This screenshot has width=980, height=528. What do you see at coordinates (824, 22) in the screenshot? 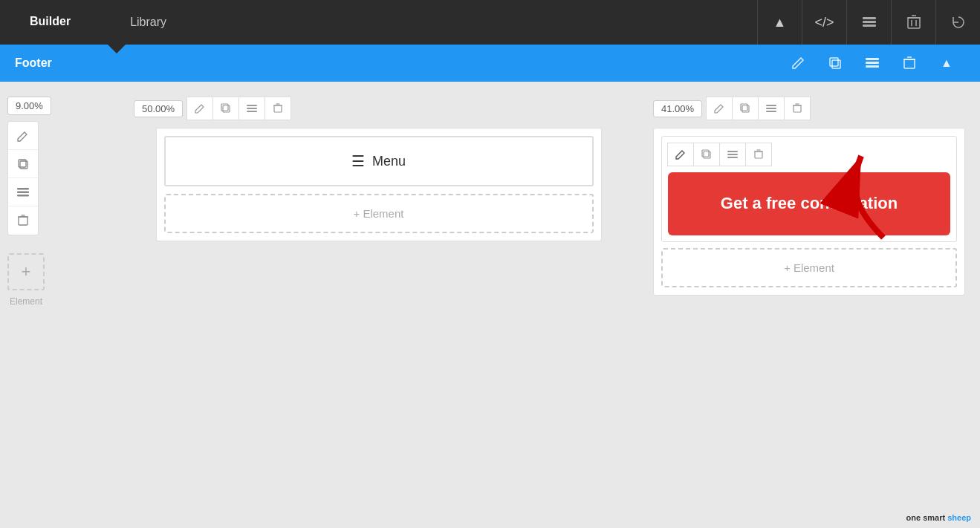
I see `code-icon: </>` at bounding box center [824, 22].